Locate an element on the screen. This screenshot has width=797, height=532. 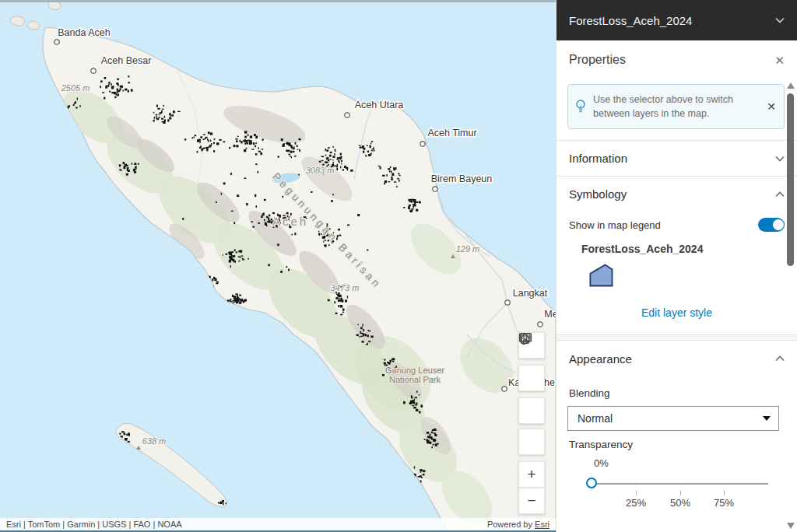
elevation-label: 129 m is located at coordinates (469, 249).